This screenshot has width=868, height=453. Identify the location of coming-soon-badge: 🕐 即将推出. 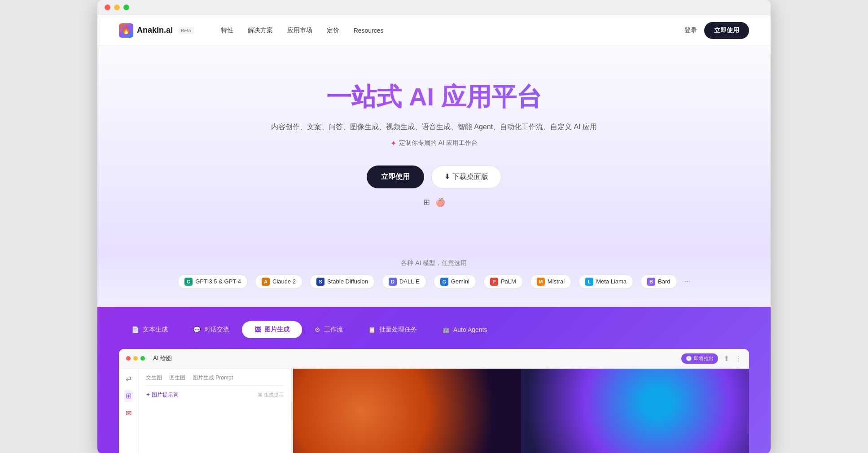
(700, 359).